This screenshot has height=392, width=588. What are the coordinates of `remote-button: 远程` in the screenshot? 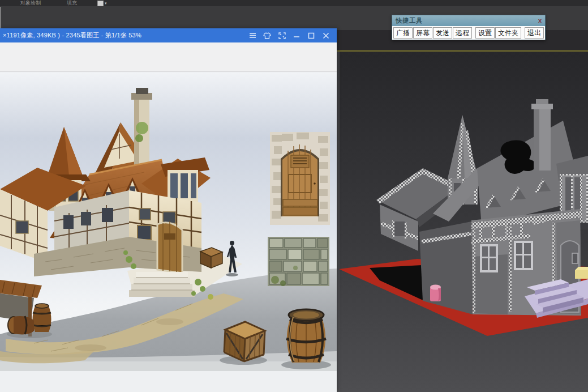 It's located at (462, 33).